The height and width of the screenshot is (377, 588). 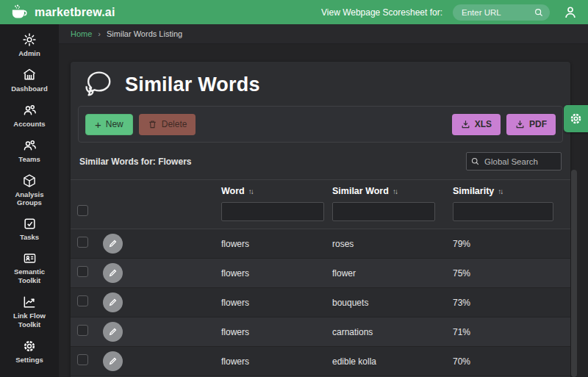 What do you see at coordinates (392, 362) in the screenshot?
I see `similar-word-cell: edible kolla` at bounding box center [392, 362].